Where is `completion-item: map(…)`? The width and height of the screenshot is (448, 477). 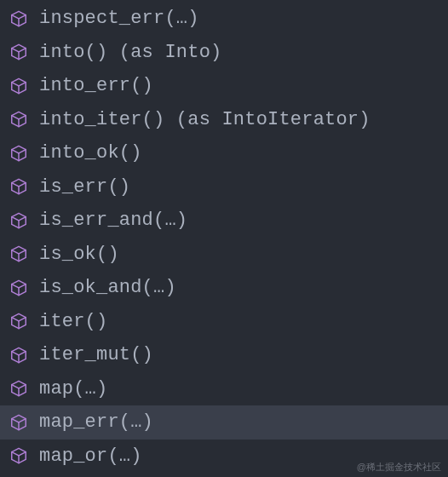 completion-item: map(…) is located at coordinates (224, 389).